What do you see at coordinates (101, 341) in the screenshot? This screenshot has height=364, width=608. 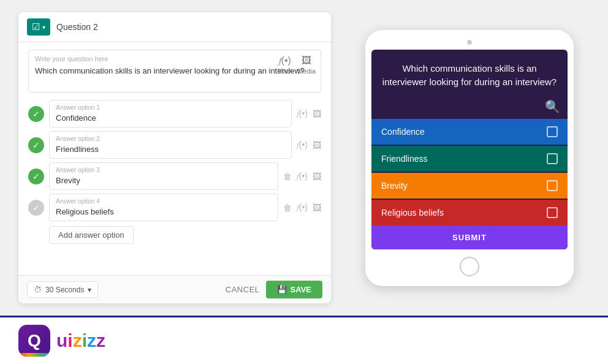 I see `logo-text-z3: z` at bounding box center [101, 341].